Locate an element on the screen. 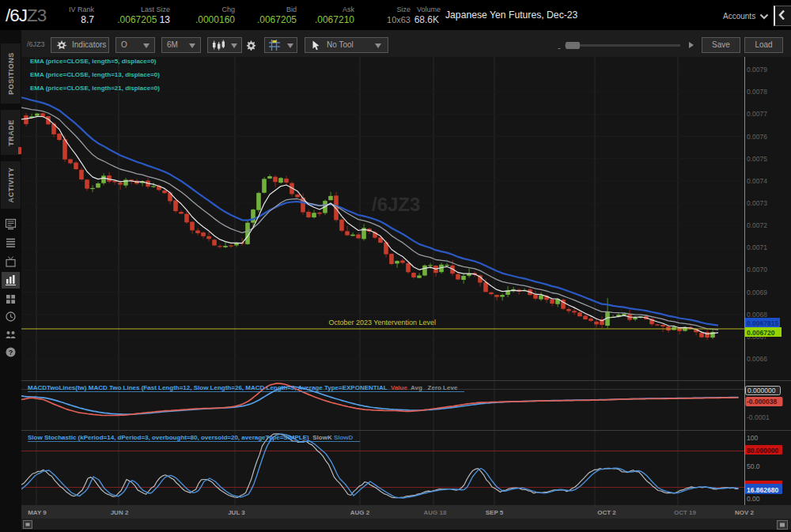 The width and height of the screenshot is (791, 532). svg-text: 0.0077 is located at coordinates (757, 114).